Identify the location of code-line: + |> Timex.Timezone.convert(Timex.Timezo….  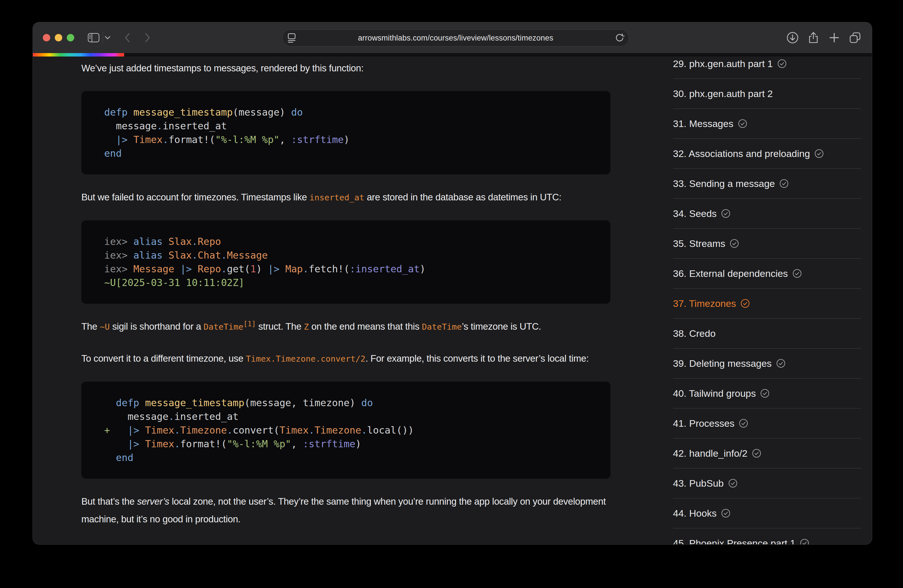
(346, 430).